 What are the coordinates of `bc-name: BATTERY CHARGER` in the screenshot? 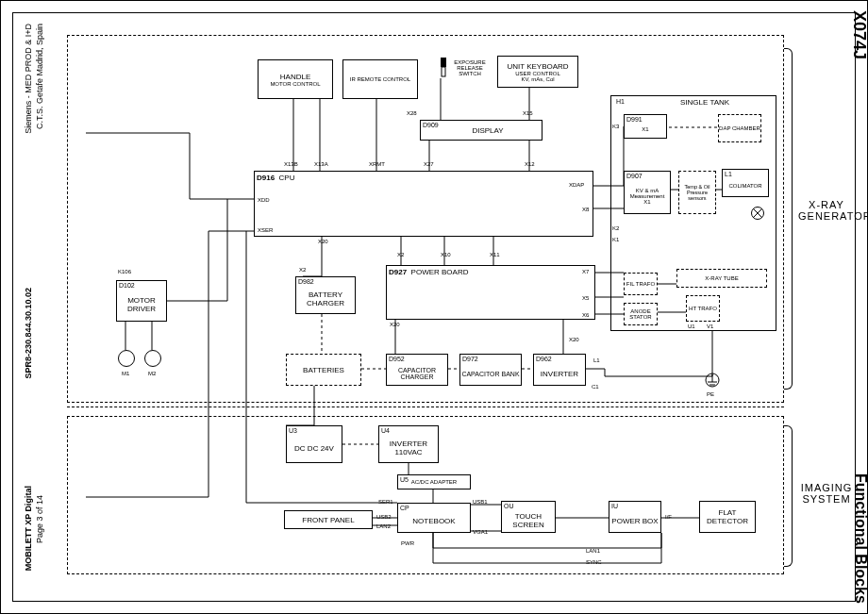 It's located at (326, 299).